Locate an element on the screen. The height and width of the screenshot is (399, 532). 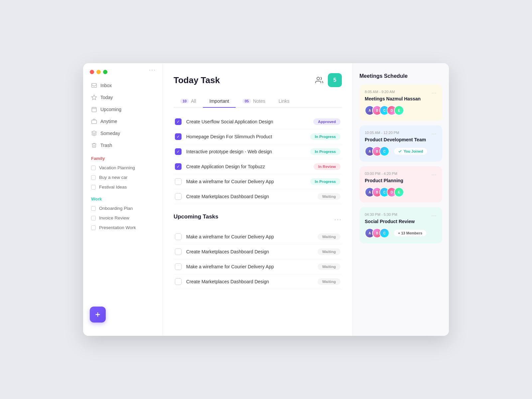
task-checkbox-3: ✓ is located at coordinates (178, 152).